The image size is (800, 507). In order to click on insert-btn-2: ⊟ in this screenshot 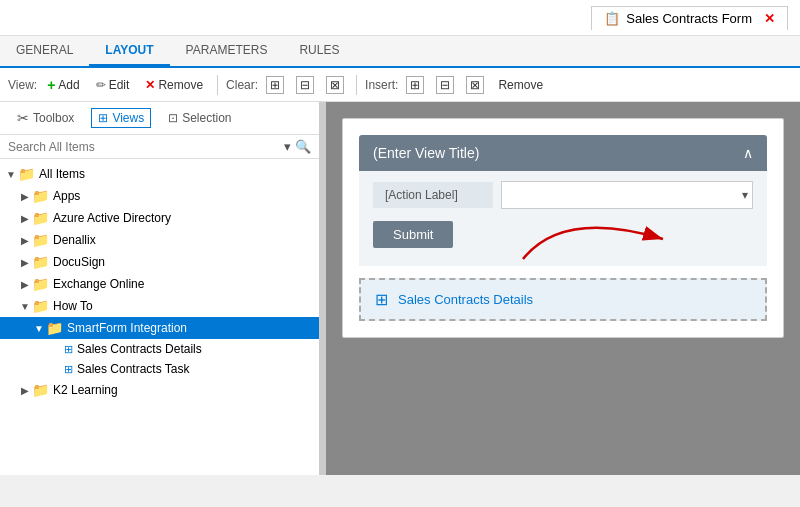, I will do `click(445, 85)`.